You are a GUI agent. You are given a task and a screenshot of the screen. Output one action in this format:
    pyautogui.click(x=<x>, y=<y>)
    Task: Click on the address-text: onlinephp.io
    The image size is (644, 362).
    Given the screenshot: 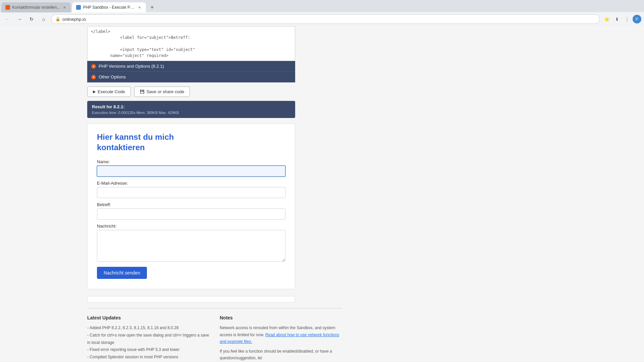 What is the action you would take?
    pyautogui.click(x=329, y=19)
    